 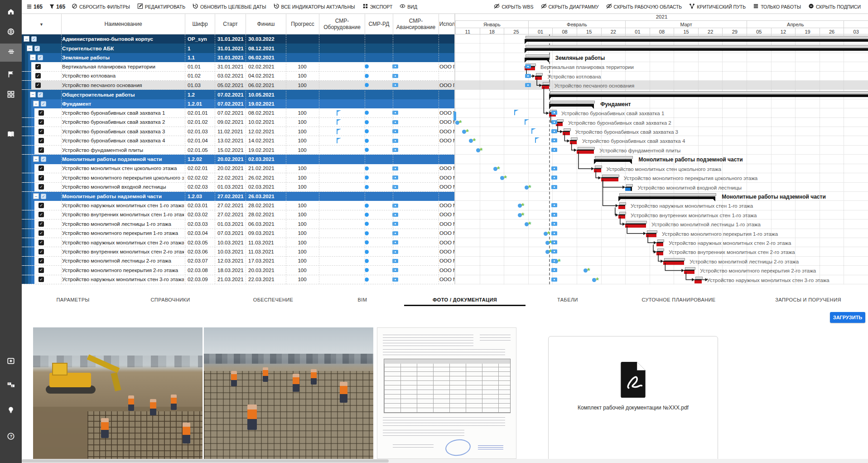 I want to click on table-row: ✓Устройство монолитного перекрытия цокол…, so click(x=238, y=178).